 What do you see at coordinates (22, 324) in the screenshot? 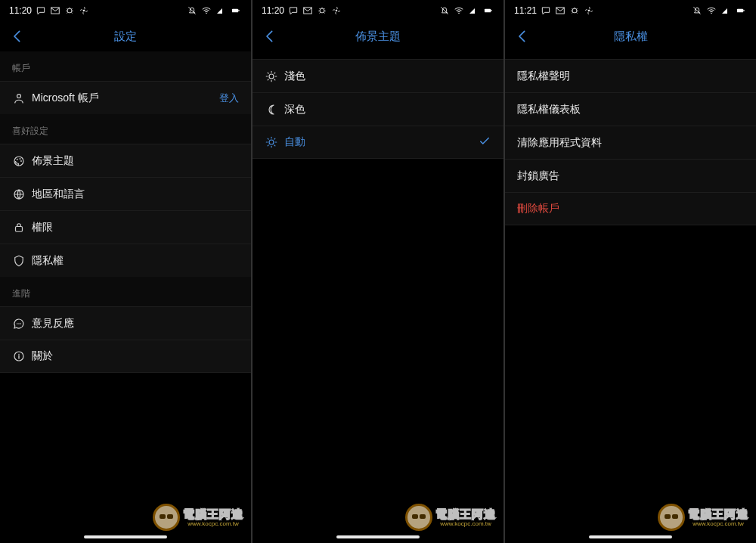
I see `chat-bubble-icon` at bounding box center [22, 324].